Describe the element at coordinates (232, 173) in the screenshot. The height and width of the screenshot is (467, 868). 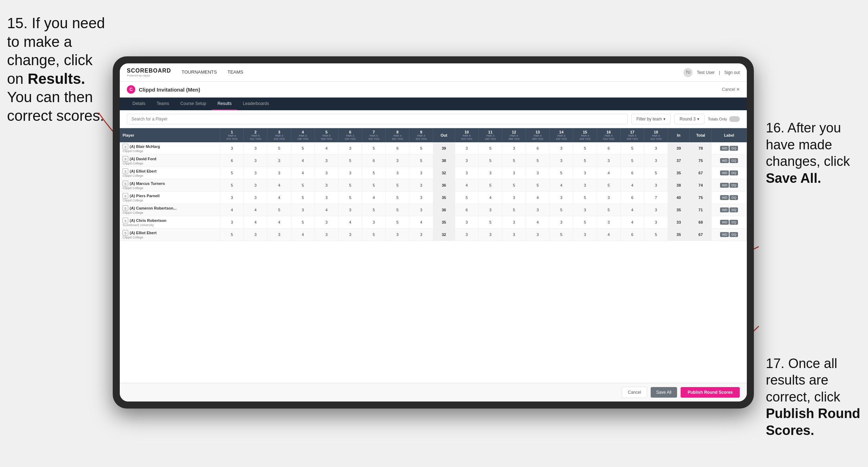
I see `hole-1-score: 5` at that location.